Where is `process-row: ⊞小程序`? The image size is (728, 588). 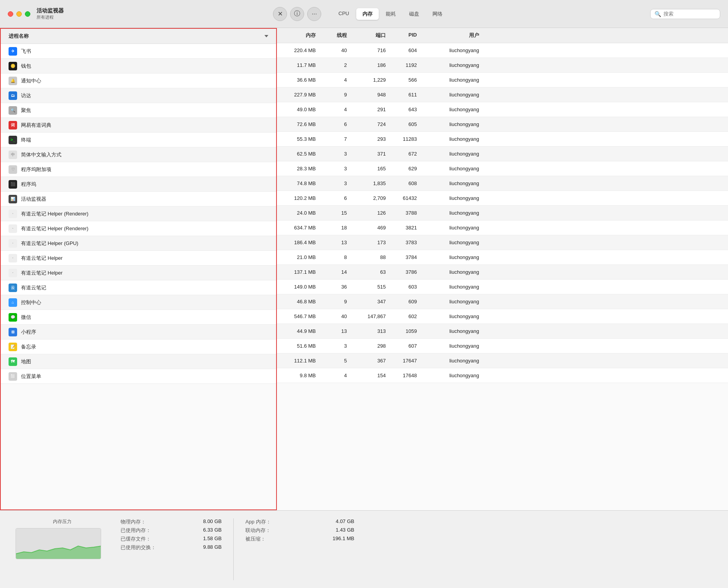 process-row: ⊞小程序 is located at coordinates (138, 332).